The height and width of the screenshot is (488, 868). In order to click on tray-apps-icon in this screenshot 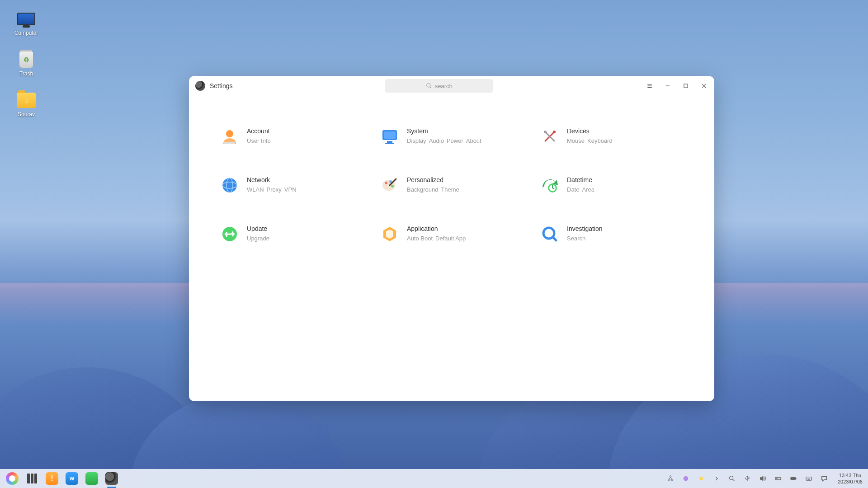, I will do `click(670, 479)`.